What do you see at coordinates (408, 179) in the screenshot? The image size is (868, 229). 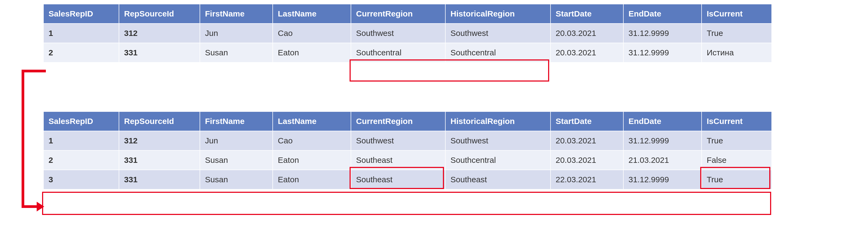 I see `table-row: 3331SusanEatonSoutheastSoutheast22.03.20…` at bounding box center [408, 179].